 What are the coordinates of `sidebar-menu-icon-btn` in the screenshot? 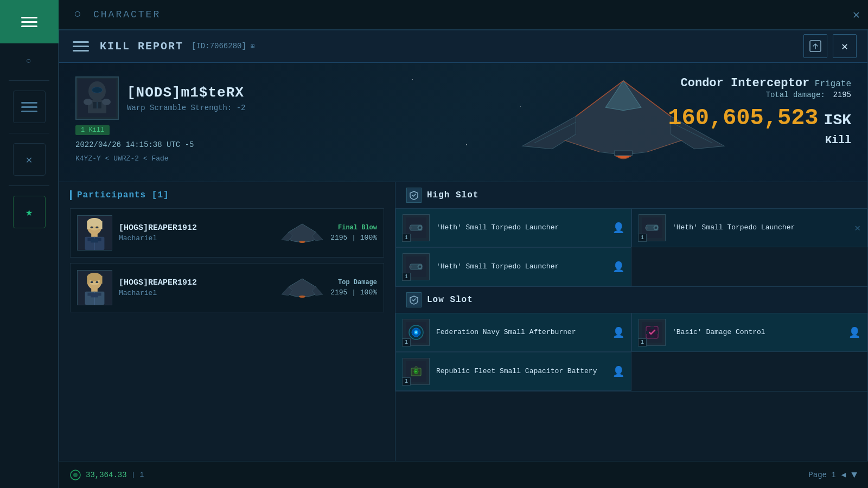 It's located at (29, 107).